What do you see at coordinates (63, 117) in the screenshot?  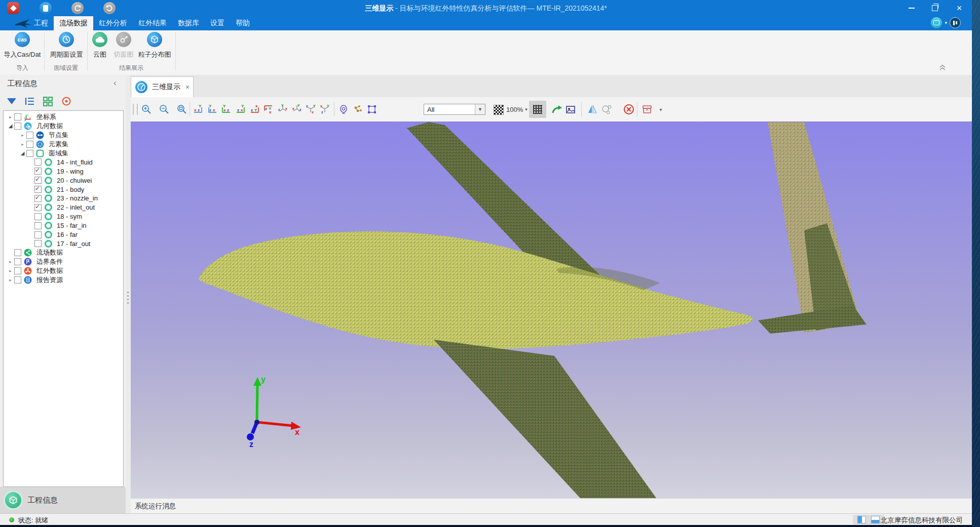 I see `tree-item-coordinate-system: yxz 坐标系` at bounding box center [63, 117].